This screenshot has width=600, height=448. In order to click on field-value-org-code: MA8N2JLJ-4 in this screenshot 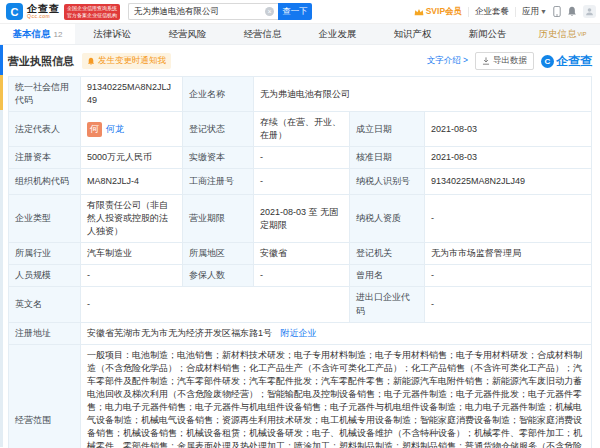, I will do `click(132, 182)`.